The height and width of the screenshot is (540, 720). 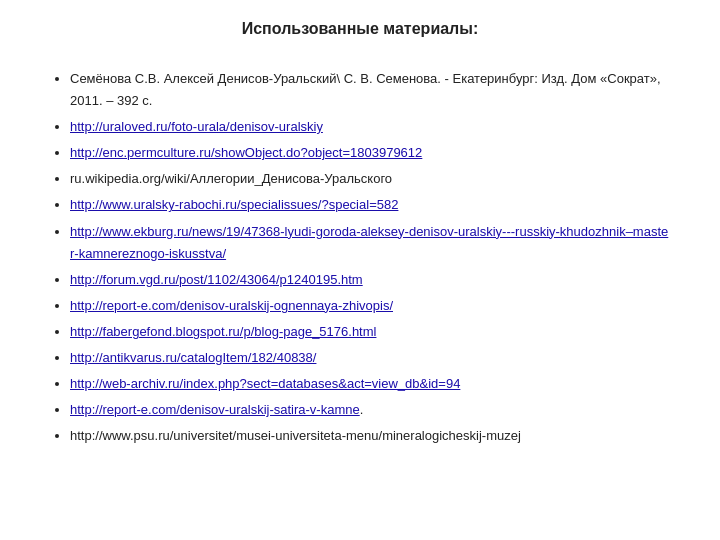 I want to click on list-item: ru.wikipedia.org/wiki/Аллегории_Денисова…, so click(x=375, y=179).